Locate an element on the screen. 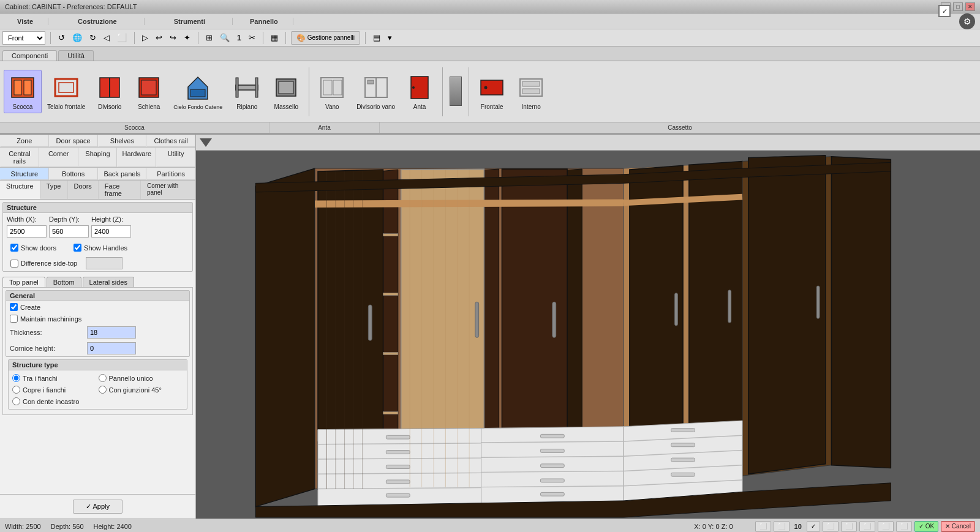  tab-lateral-sides: Lateral sides is located at coordinates (108, 282).